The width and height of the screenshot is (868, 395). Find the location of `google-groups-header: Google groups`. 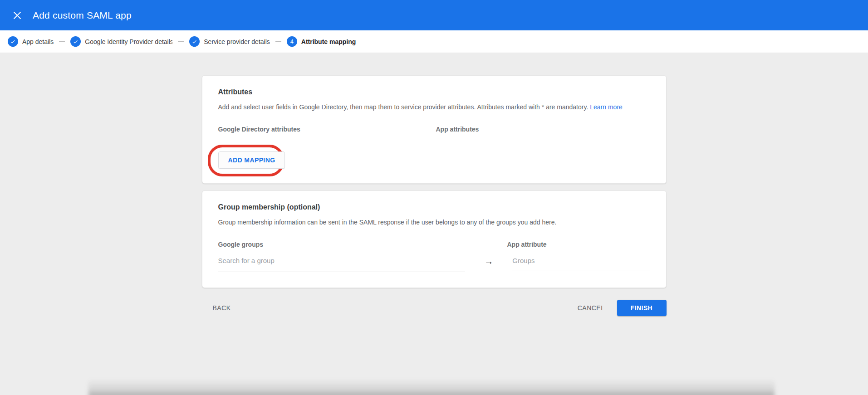

google-groups-header: Google groups is located at coordinates (363, 244).